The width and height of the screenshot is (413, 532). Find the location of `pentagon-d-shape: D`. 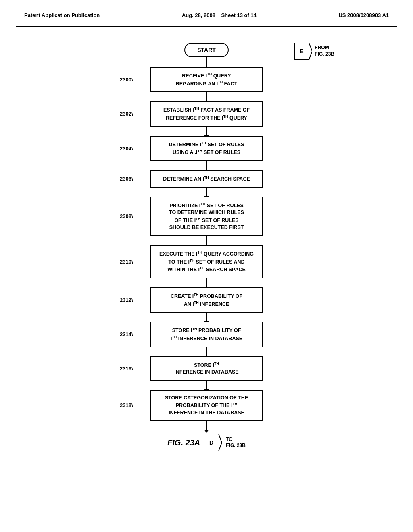

pentagon-d-shape: D is located at coordinates (213, 443).